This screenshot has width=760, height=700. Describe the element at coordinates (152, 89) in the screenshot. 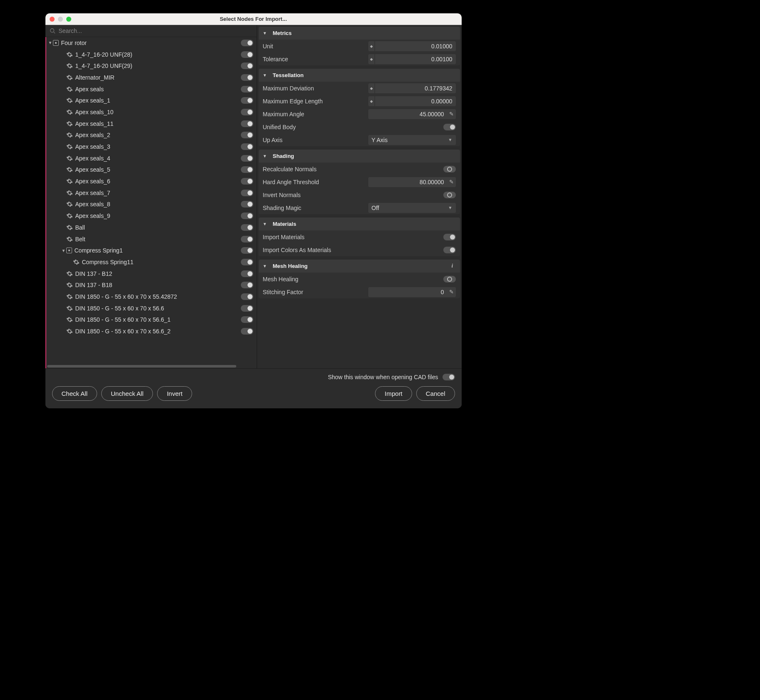

I see `tree-row: Apex seals` at that location.